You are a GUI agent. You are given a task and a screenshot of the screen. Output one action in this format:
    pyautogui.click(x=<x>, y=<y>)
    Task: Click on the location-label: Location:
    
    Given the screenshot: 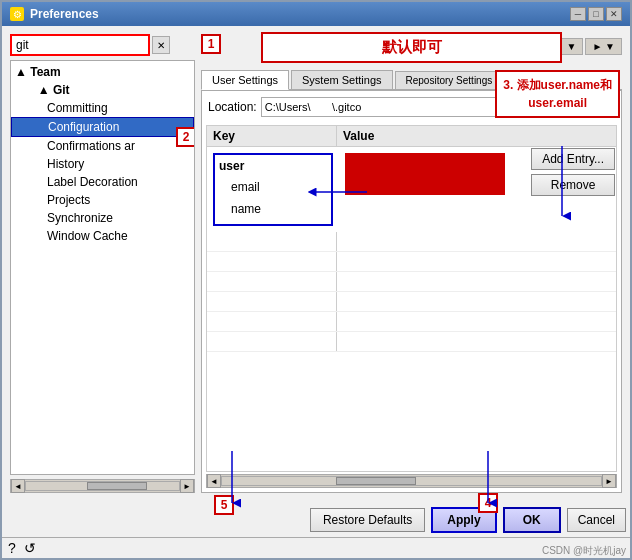 What is the action you would take?
    pyautogui.click(x=232, y=107)
    